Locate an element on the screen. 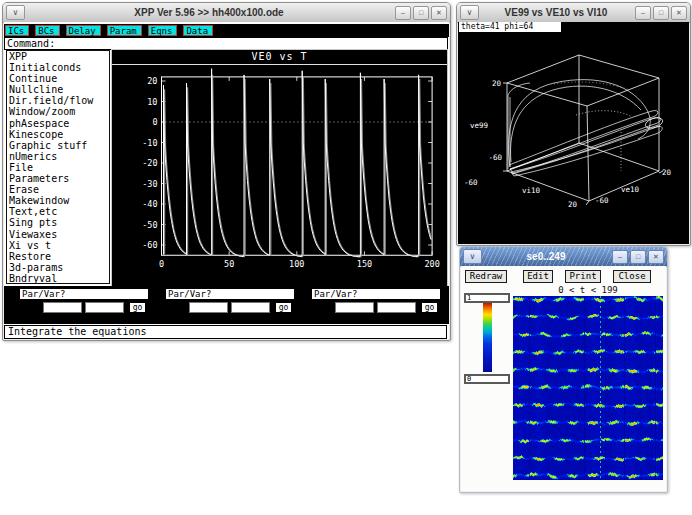 This screenshot has height=515, width=692. status-bar: Integrate the equations is located at coordinates (226, 332).